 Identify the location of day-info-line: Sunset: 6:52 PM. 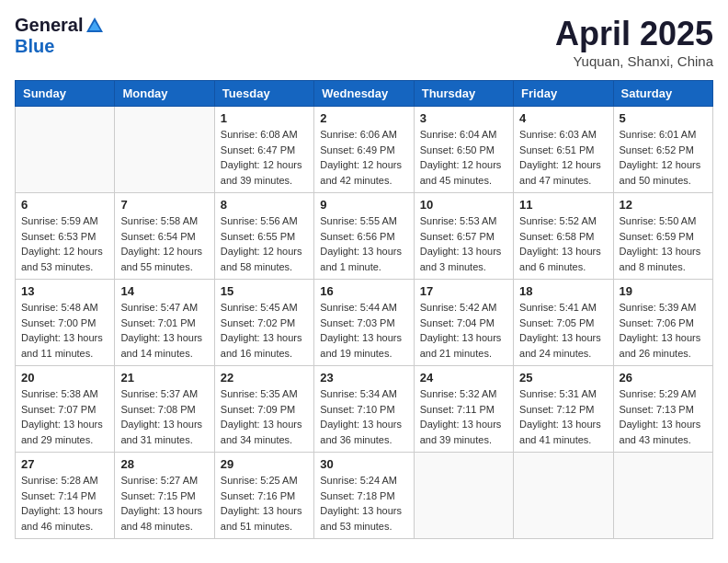
(664, 151).